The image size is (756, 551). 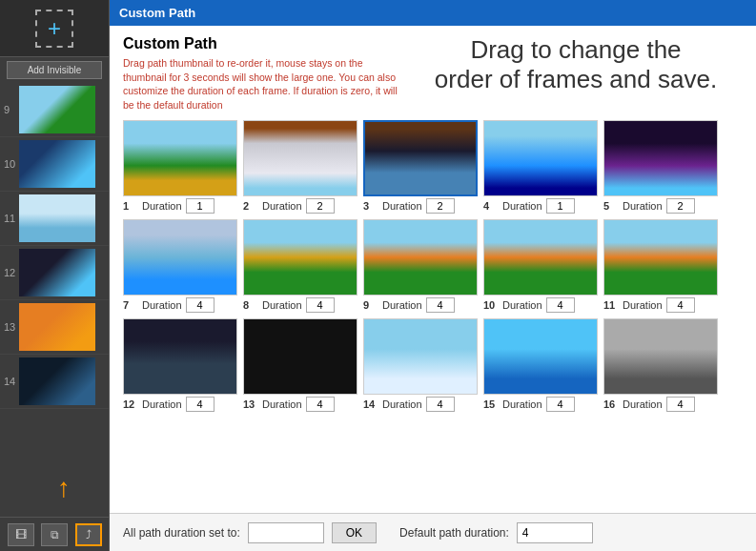 What do you see at coordinates (420, 206) in the screenshot?
I see `thumb-label-row-3: 3Duration` at bounding box center [420, 206].